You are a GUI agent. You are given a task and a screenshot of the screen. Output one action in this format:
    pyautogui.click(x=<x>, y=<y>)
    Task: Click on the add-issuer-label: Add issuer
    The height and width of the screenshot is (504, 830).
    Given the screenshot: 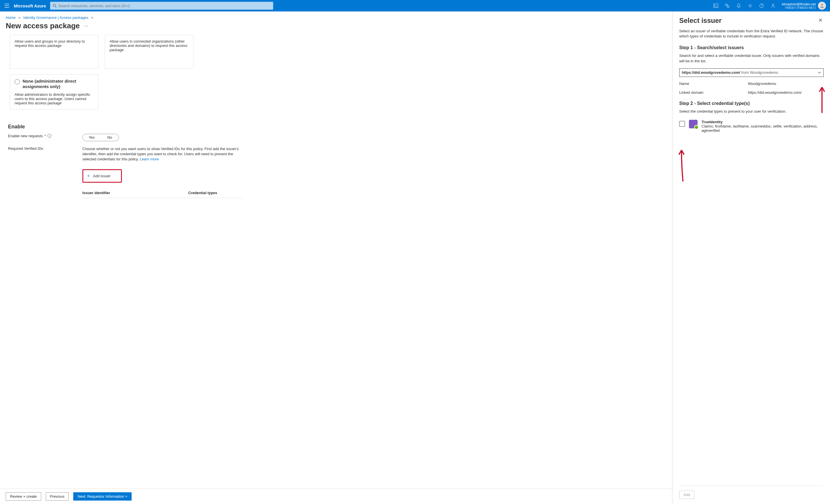 What is the action you would take?
    pyautogui.click(x=102, y=176)
    